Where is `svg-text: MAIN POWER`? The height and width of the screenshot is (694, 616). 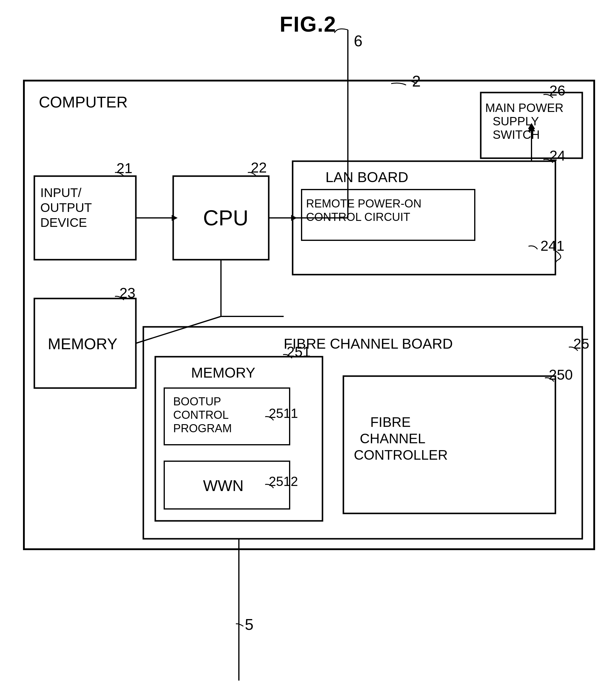
svg-text: MAIN POWER is located at coordinates (524, 108).